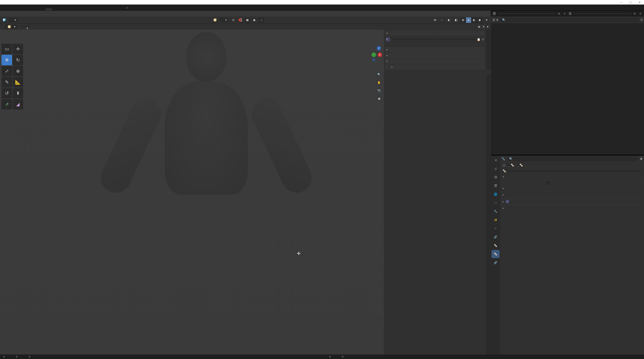 This screenshot has width=644, height=359. Describe the element at coordinates (379, 74) in the screenshot. I see `nav-zoom-icon: 🔍` at that location.